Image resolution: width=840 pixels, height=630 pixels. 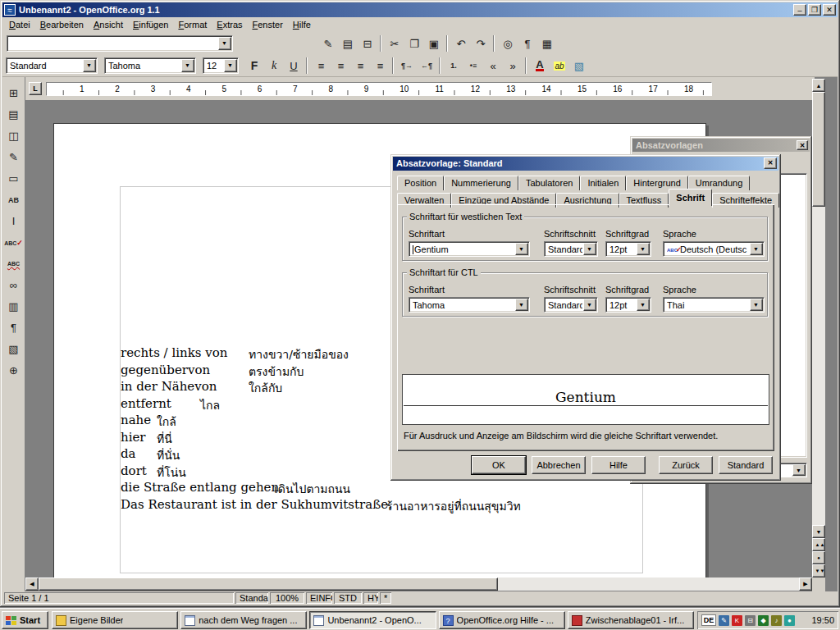 What do you see at coordinates (770, 163) in the screenshot?
I see `dialog-close-button` at bounding box center [770, 163].